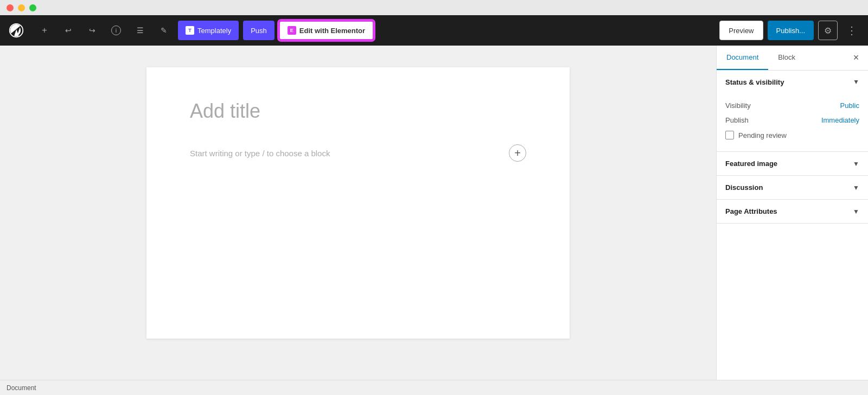 This screenshot has width=868, height=395. I want to click on status-visibility-header: Status & visibility ▲, so click(792, 82).